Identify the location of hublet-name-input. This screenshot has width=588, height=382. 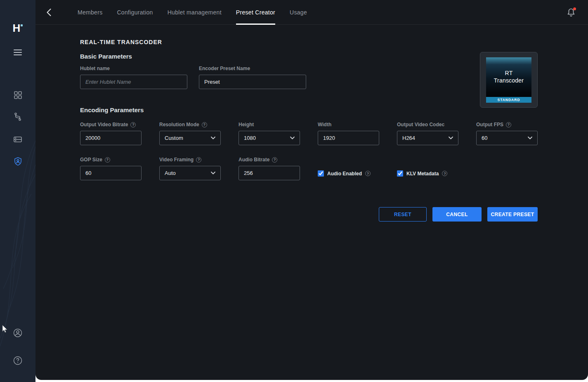
(134, 82).